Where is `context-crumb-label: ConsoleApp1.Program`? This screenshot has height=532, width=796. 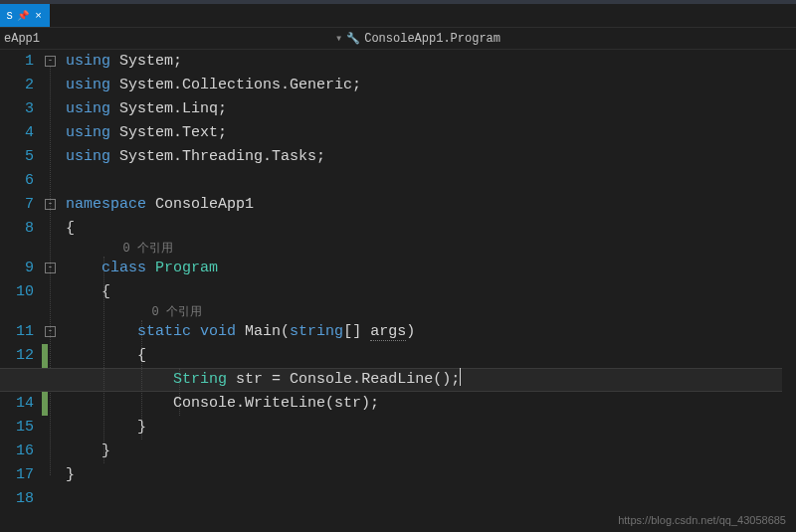 context-crumb-label: ConsoleApp1.Program is located at coordinates (432, 39).